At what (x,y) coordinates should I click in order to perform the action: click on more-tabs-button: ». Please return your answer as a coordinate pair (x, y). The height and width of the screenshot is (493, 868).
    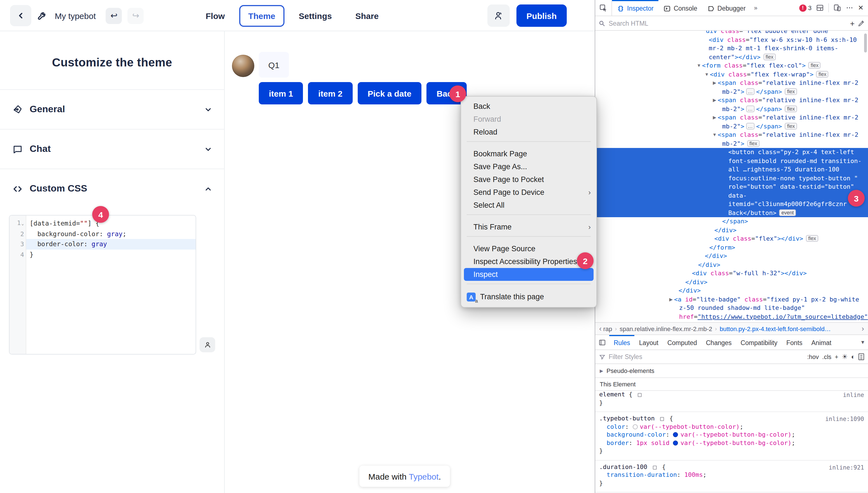
    Looking at the image, I should click on (755, 8).